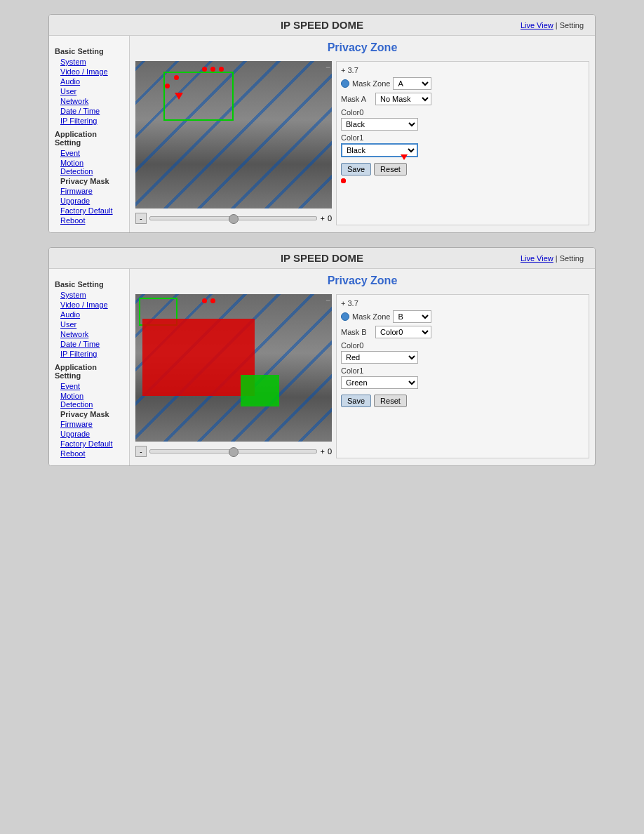 The height and width of the screenshot is (834, 644). I want to click on color0-label-2: Color0, so click(463, 345).